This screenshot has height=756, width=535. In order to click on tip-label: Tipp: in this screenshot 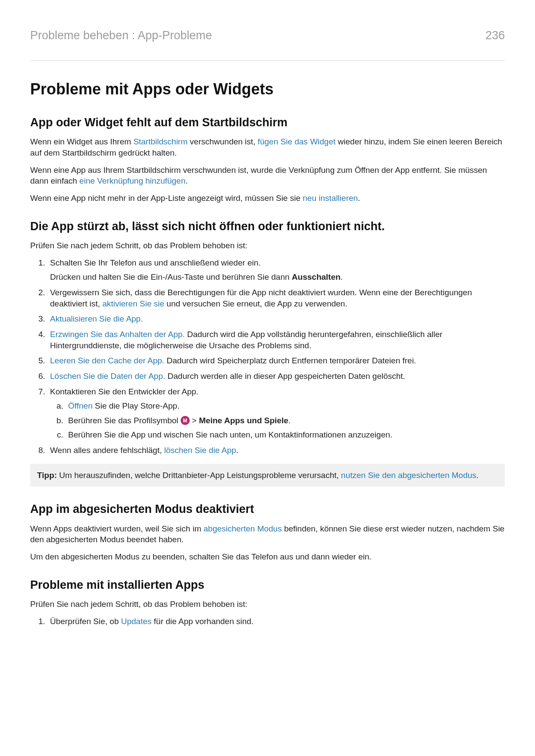, I will do `click(47, 475)`.